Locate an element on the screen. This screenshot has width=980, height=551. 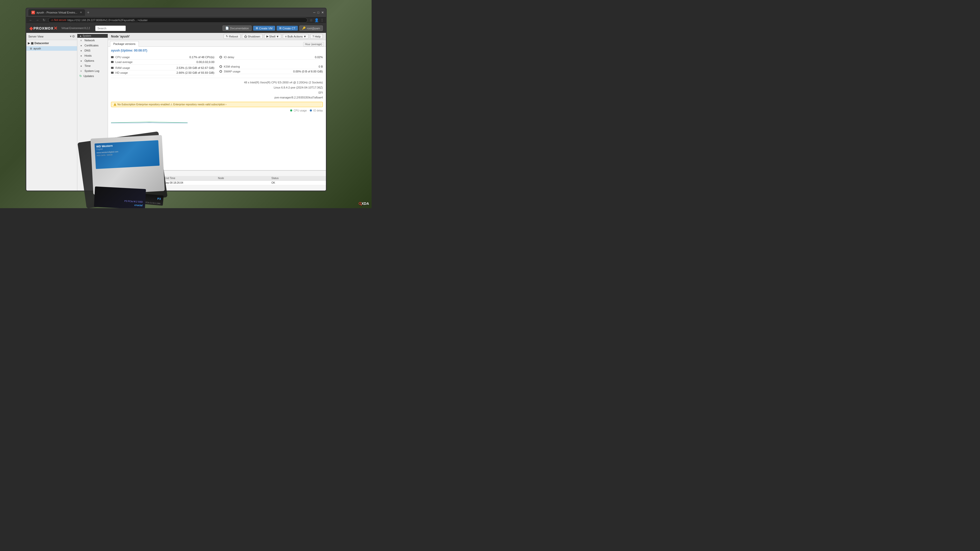
create-ct-button: ⊞ Create CT is located at coordinates (288, 28).